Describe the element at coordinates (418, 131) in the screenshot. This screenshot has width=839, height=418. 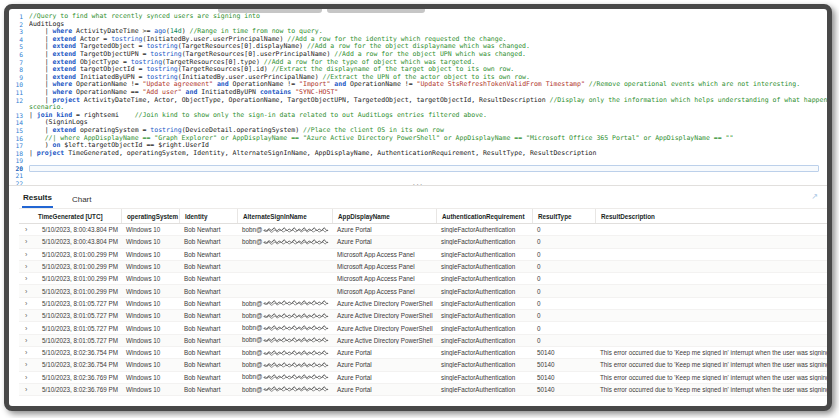
I see `code-line: 15 | extend operatingSystem = tostring(D…` at that location.